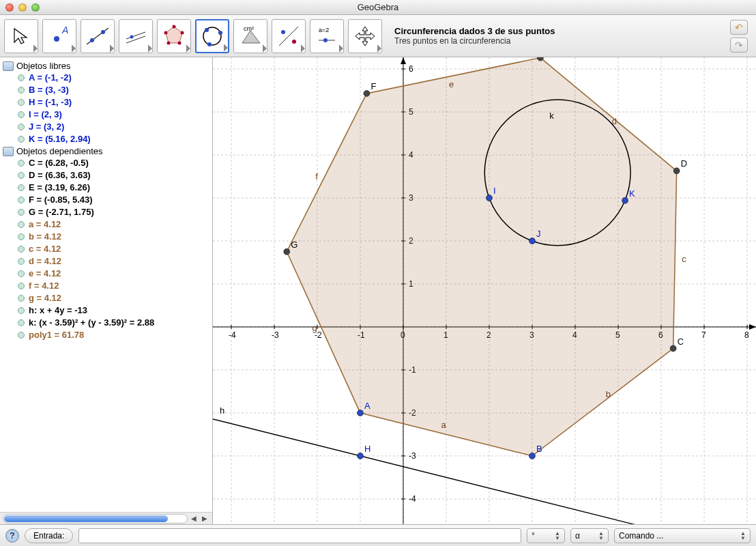 The height and width of the screenshot is (546, 756). Describe the element at coordinates (106, 152) in the screenshot. I see `dependent-objects-header: Objetos dependientes` at that location.